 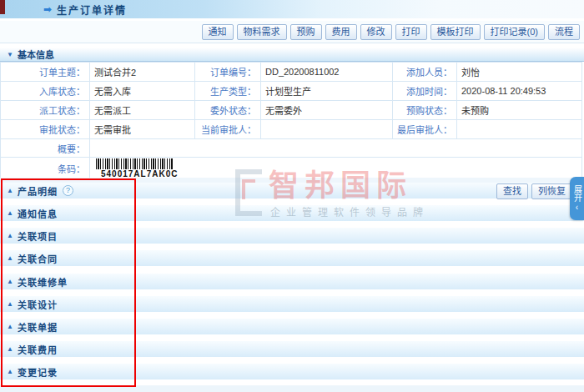 I want to click on field-value: 无需委外, so click(x=327, y=110).